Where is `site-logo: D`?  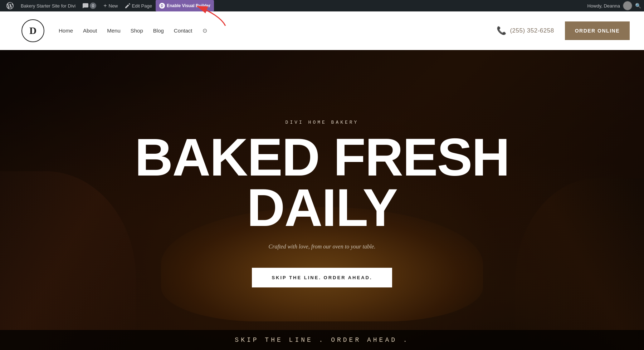
site-logo: D is located at coordinates (33, 31).